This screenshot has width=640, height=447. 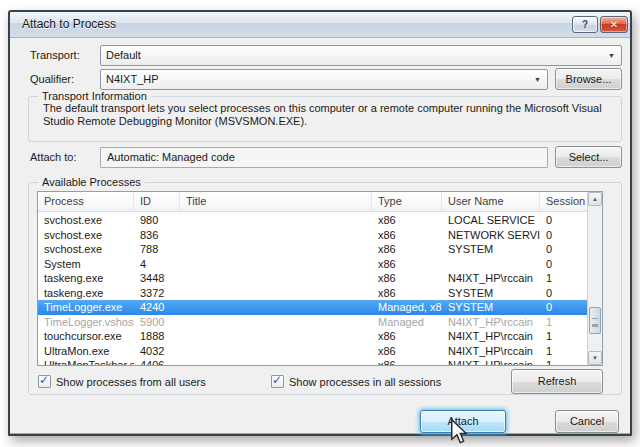 What do you see at coordinates (407, 322) in the screenshot?
I see `cell-type: Managed` at bounding box center [407, 322].